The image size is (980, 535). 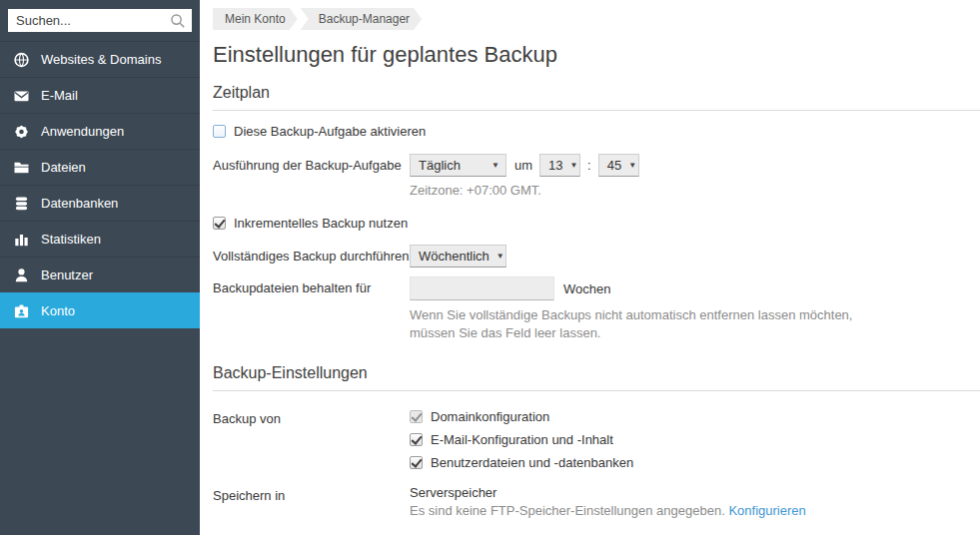 I want to click on incremental-backup-label: Inkrementelles Backup nutzen, so click(x=321, y=224).